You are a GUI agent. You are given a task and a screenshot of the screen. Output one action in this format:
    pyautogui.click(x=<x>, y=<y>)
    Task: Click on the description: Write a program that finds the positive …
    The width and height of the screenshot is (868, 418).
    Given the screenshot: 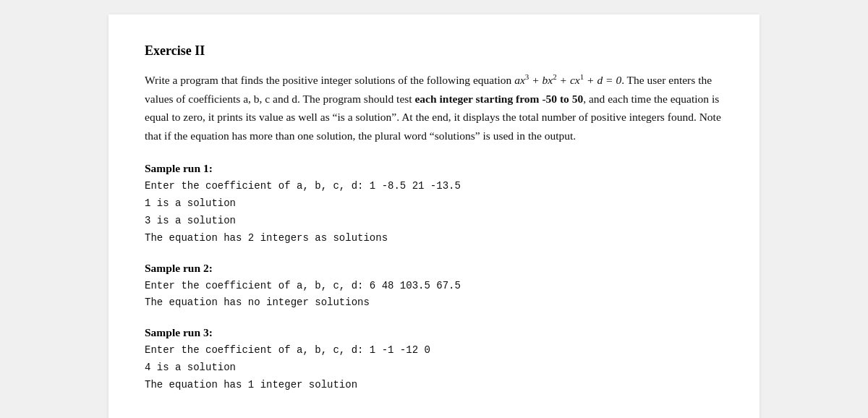 What is the action you would take?
    pyautogui.click(x=434, y=107)
    